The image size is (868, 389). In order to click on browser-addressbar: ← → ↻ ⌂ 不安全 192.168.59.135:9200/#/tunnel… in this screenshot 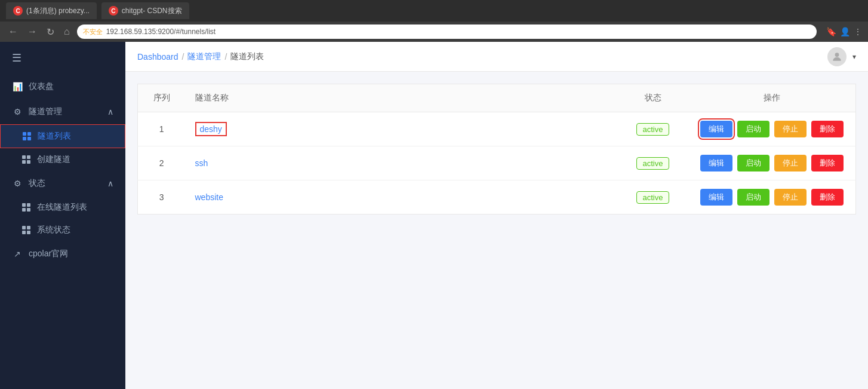, I will do `click(434, 32)`.